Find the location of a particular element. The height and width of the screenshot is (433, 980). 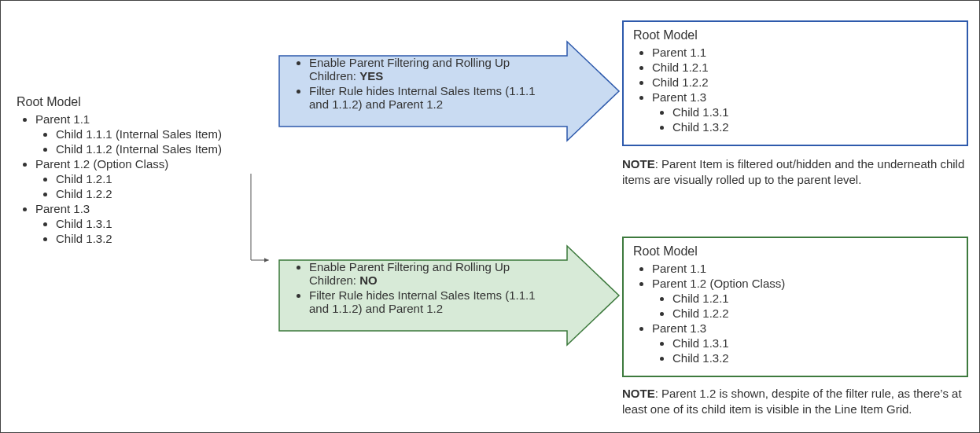

result-no-title: Root Model is located at coordinates (795, 251).